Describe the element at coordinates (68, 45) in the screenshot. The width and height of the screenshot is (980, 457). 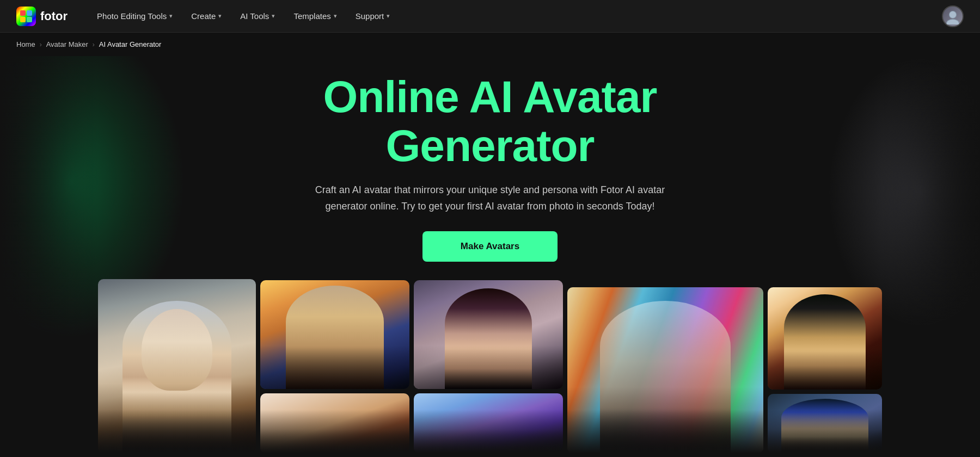
I see `breadcrumb-parent: Avatar Maker` at that location.